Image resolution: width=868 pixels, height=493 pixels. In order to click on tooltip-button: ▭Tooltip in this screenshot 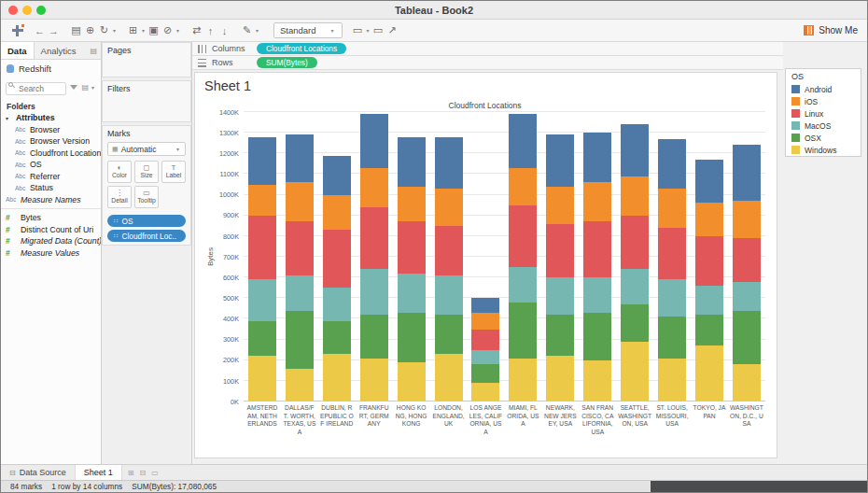, I will do `click(147, 197)`.